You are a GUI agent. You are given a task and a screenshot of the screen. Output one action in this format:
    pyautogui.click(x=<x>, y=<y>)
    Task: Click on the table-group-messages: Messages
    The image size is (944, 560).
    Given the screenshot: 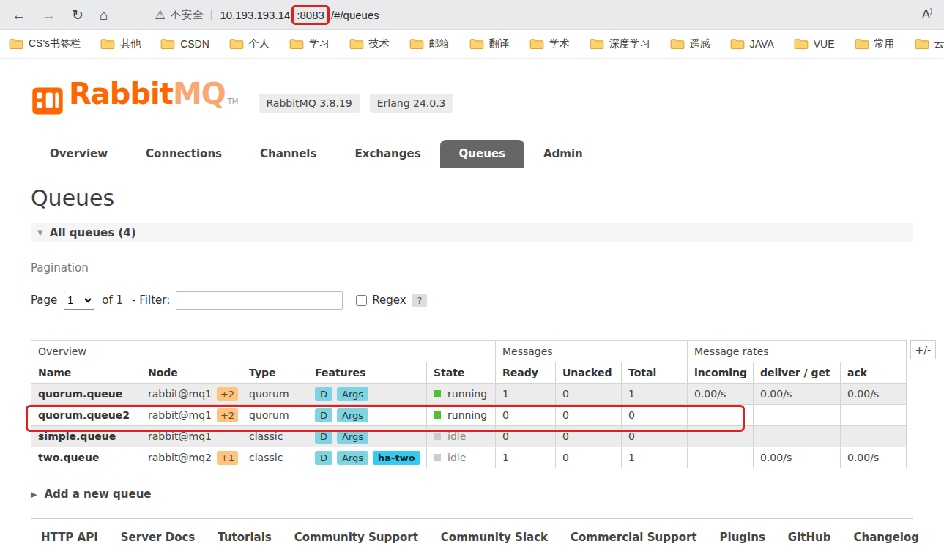 What is the action you would take?
    pyautogui.click(x=592, y=351)
    